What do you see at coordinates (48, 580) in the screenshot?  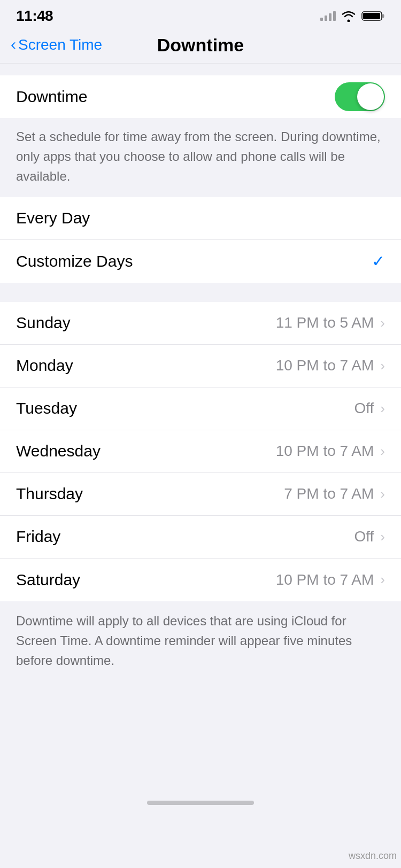 I see `saturday-label: Saturday` at bounding box center [48, 580].